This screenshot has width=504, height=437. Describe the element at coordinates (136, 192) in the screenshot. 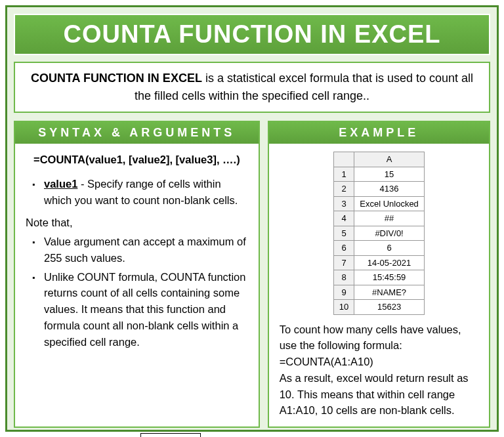

I see `argument-list: value1 - Specify range of cells within w…` at that location.